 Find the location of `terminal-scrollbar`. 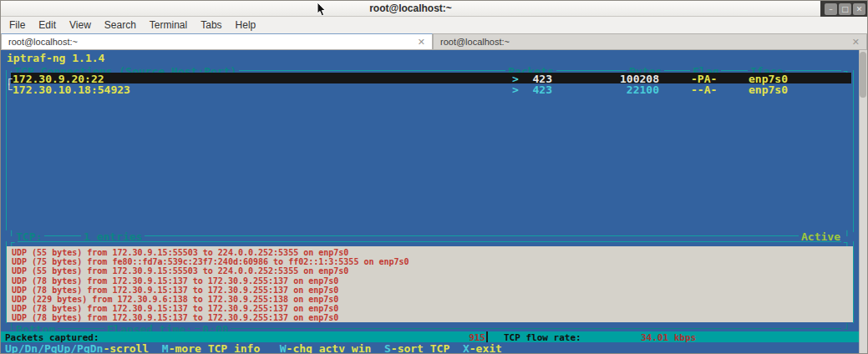

terminal-scrollbar is located at coordinates (863, 202).